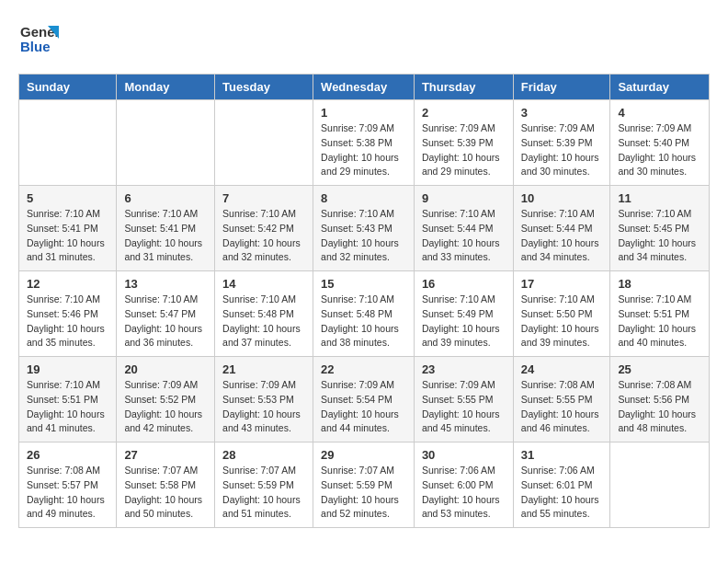 The image size is (728, 563). I want to click on day-info: Sunrise: 7:10 AM Sunset: 5:45 PM Dayligh…, so click(660, 236).